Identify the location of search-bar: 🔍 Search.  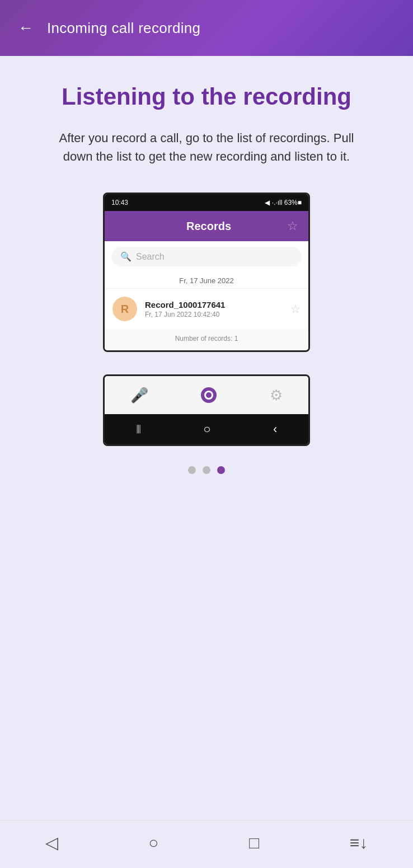
(206, 256).